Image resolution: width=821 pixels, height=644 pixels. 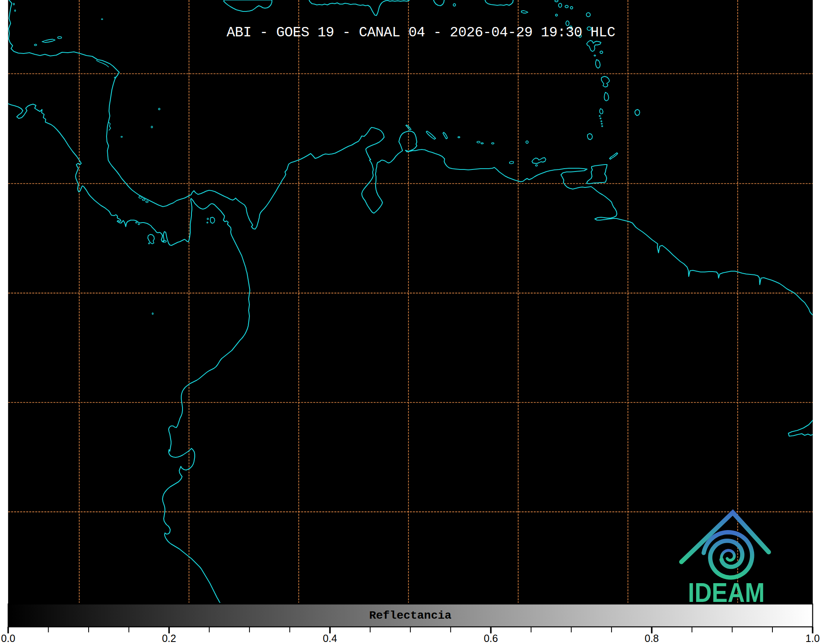 I want to click on svg-text: 1.0, so click(x=812, y=638).